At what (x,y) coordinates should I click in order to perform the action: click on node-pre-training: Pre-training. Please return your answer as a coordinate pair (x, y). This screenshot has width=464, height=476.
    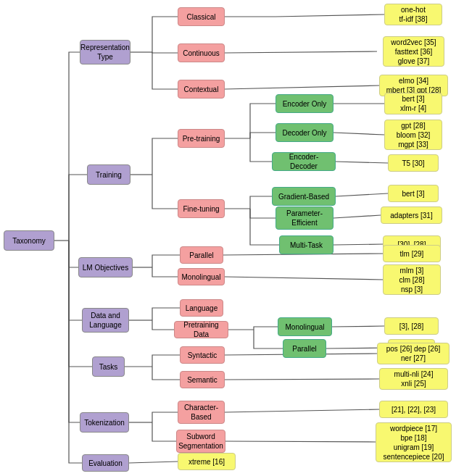
    Looking at the image, I should click on (202, 138).